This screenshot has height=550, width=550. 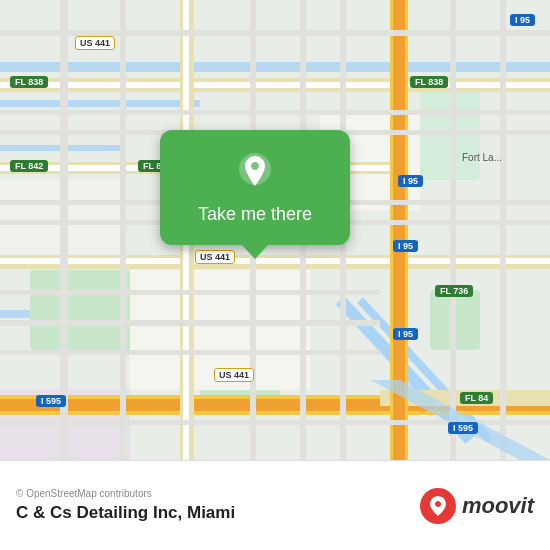 What do you see at coordinates (406, 334) in the screenshot?
I see `road-label-i95-low: I 95` at bounding box center [406, 334].